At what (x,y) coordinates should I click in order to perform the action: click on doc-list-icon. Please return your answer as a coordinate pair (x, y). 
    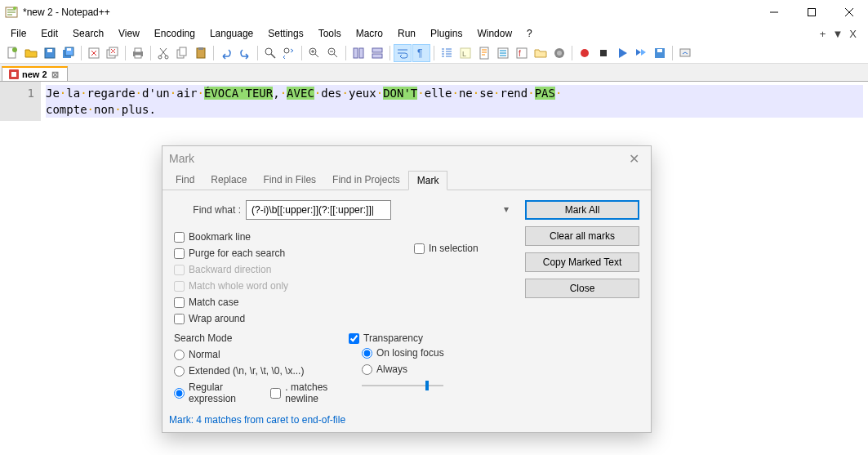
    Looking at the image, I should click on (503, 53).